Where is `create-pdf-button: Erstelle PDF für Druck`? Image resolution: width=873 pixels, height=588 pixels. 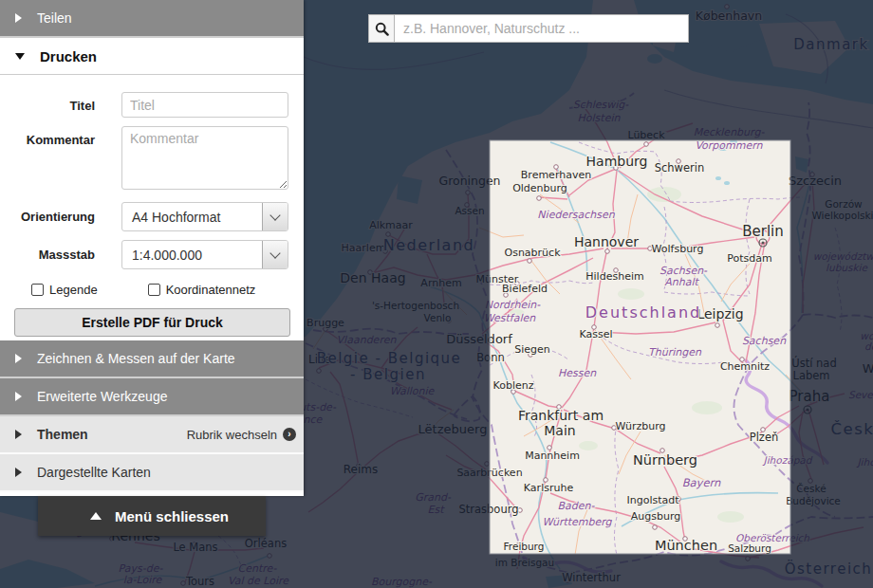 create-pdf-button: Erstelle PDF für Druck is located at coordinates (152, 322).